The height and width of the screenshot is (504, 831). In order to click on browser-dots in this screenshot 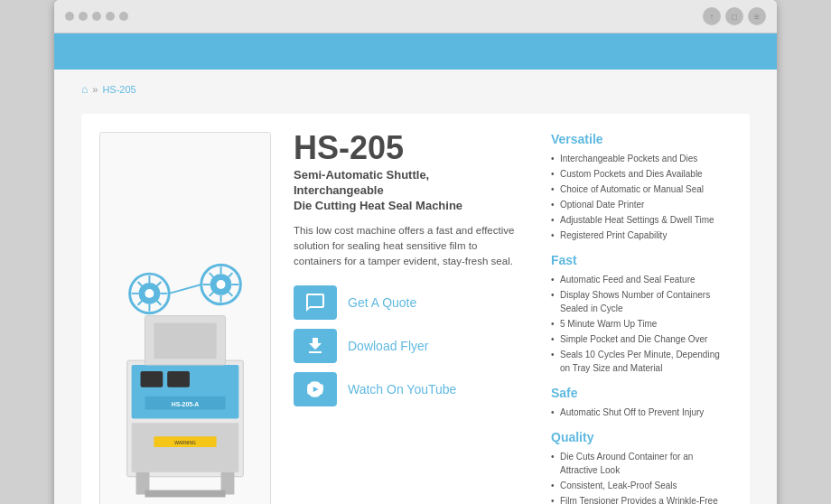, I will do `click(97, 16)`.